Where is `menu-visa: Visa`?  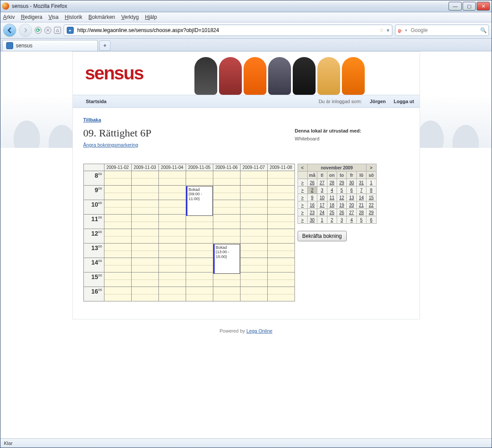 menu-visa: Visa is located at coordinates (54, 17).